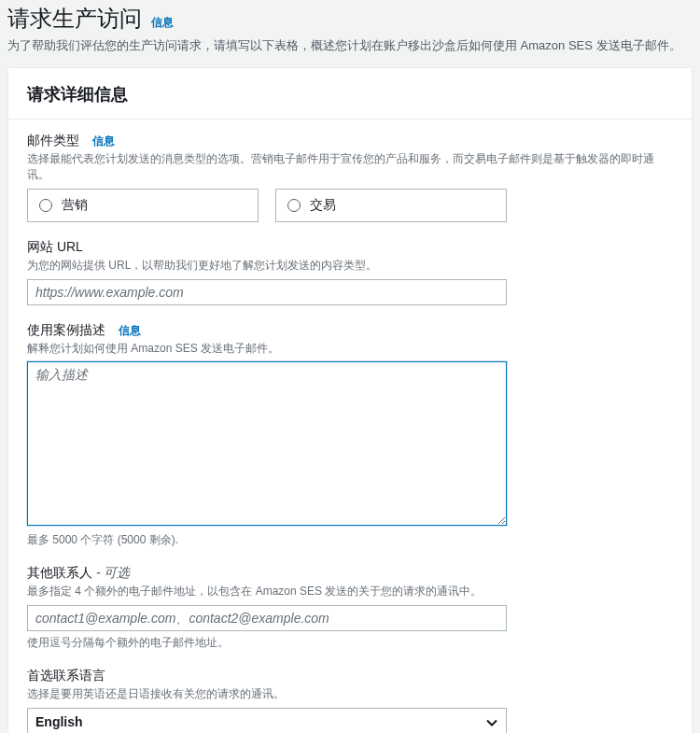 Image resolution: width=700 pixels, height=733 pixels. I want to click on mail-type-option-transactional: 交易, so click(391, 205).